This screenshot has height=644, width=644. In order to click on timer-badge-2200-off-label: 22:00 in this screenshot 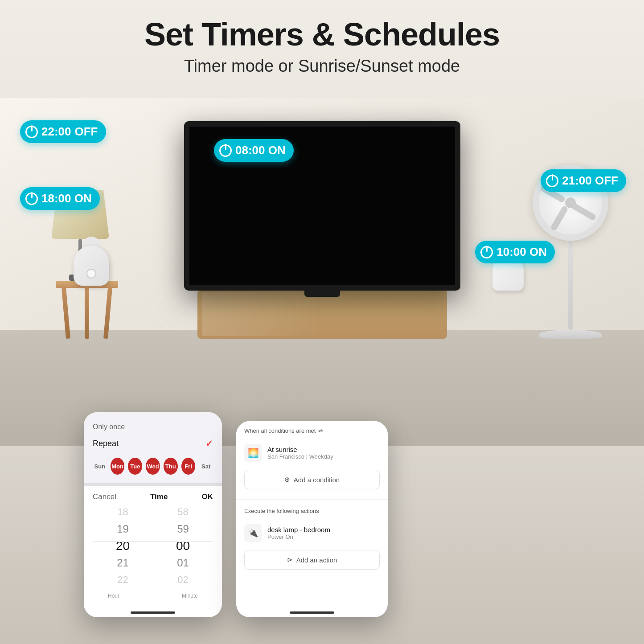, I will do `click(56, 132)`.